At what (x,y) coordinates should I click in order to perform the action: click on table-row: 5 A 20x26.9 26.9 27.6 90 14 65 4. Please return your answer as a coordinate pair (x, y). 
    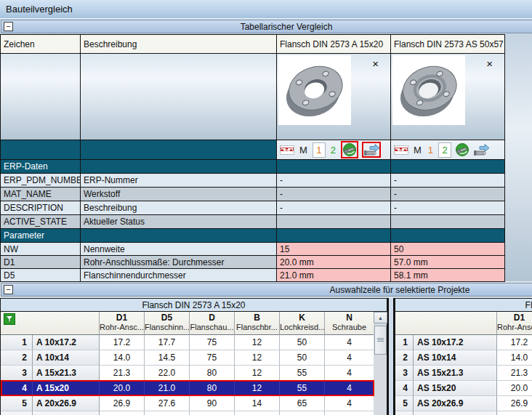
    Looking at the image, I should click on (194, 404).